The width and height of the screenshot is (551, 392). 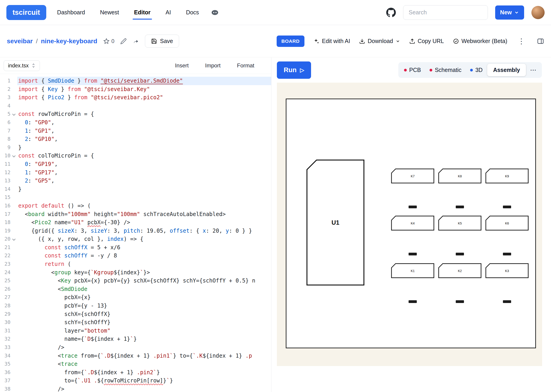 What do you see at coordinates (136, 281) in the screenshot?
I see `code-line: 25 <Key pcbX={x} pcbY={y} schX={schOffX}…` at bounding box center [136, 281].